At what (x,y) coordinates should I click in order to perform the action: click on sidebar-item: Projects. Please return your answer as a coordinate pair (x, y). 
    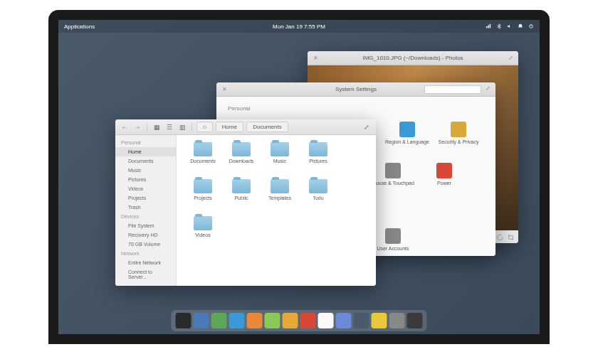
    Looking at the image, I should click on (145, 198).